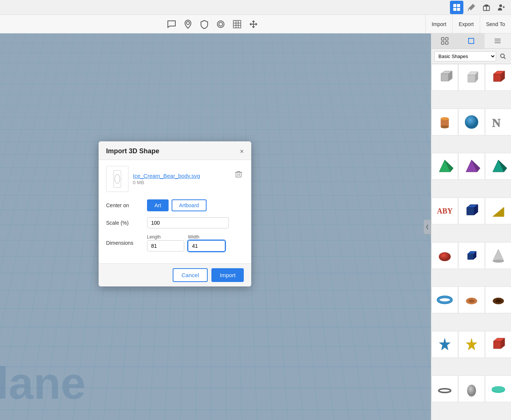 This screenshot has height=420, width=511. I want to click on circle-button, so click(221, 24).